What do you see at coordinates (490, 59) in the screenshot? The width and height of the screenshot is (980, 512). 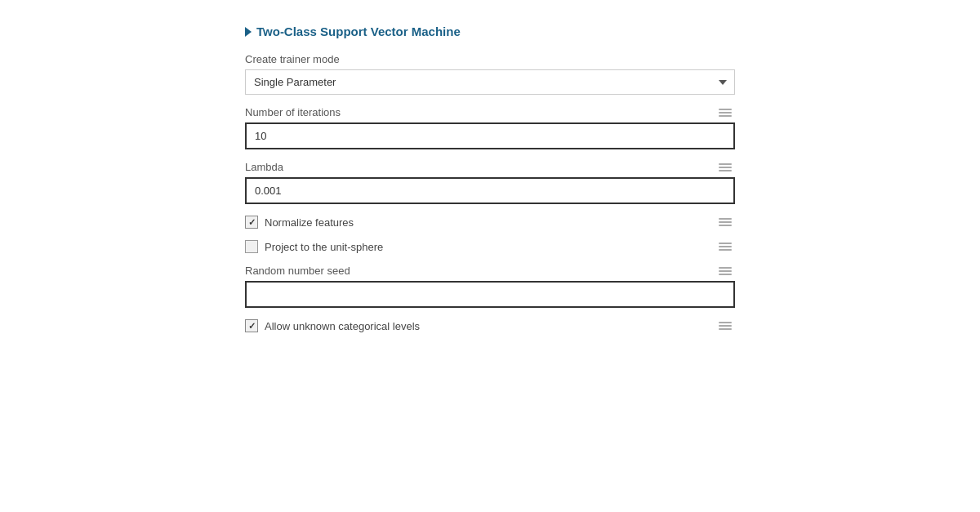 I see `trainer-mode-label: Create trainer mode` at bounding box center [490, 59].